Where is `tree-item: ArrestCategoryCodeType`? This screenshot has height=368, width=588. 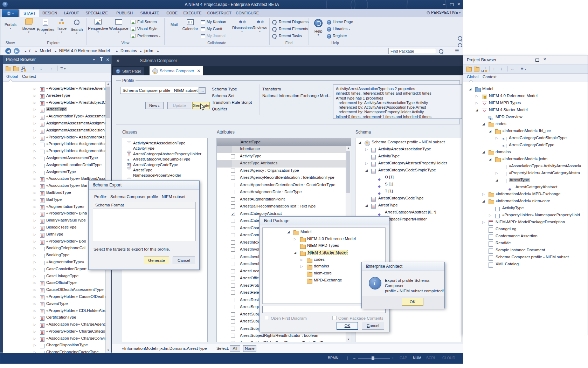
tree-item: ArrestCategoryCodeType is located at coordinates (408, 199).